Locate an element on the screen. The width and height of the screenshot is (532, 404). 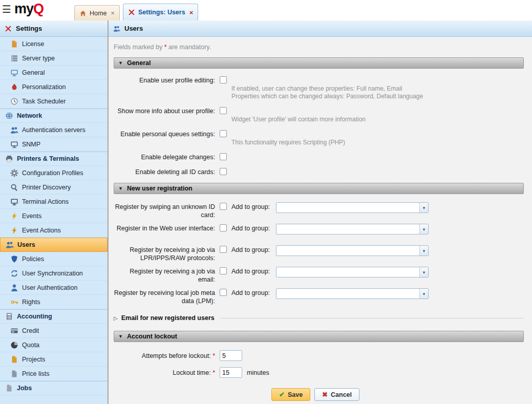
help-text: Widget 'User profile' will contain more … is located at coordinates (299, 120).